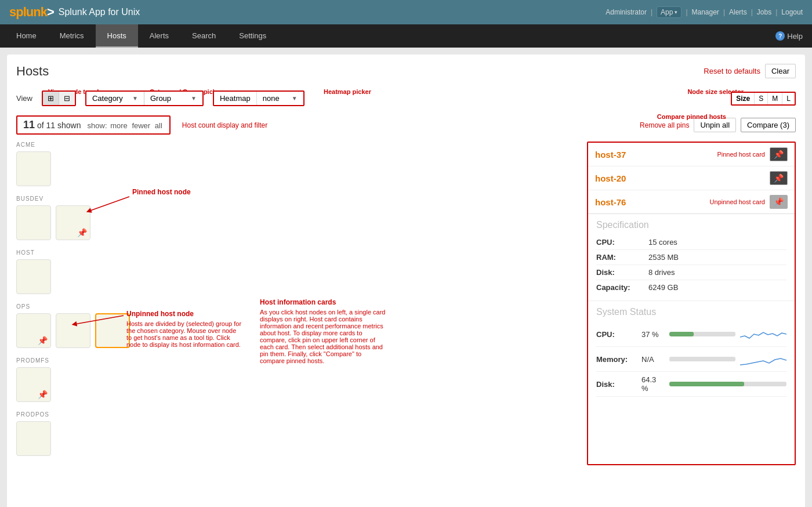 The height and width of the screenshot is (507, 812). Describe the element at coordinates (705, 12) in the screenshot. I see `top-nav-manager: Manager` at that location.